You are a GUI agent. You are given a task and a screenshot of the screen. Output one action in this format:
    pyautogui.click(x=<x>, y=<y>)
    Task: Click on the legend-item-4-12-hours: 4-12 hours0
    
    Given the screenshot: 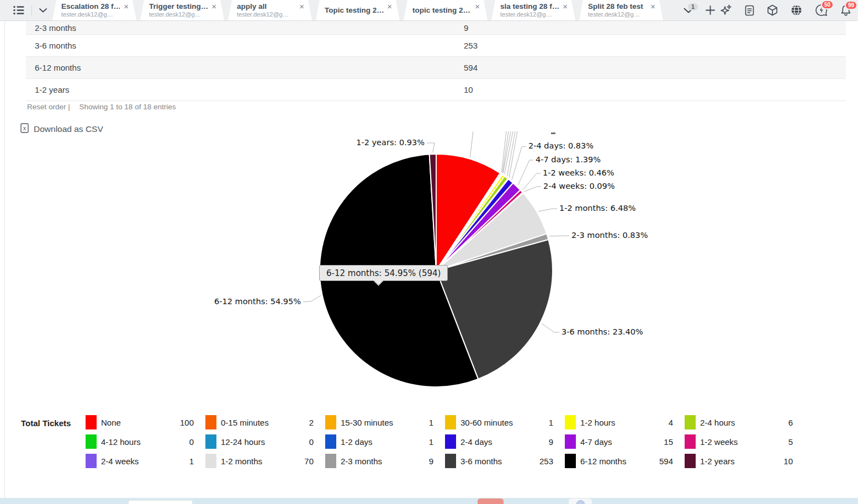 What is the action you would take?
    pyautogui.click(x=140, y=442)
    